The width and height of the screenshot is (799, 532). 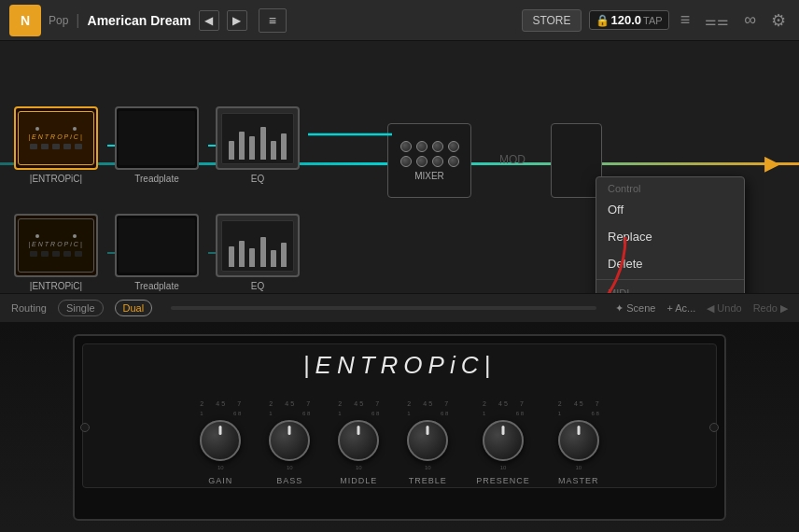 What do you see at coordinates (25, 21) in the screenshot?
I see `logo: N` at bounding box center [25, 21].